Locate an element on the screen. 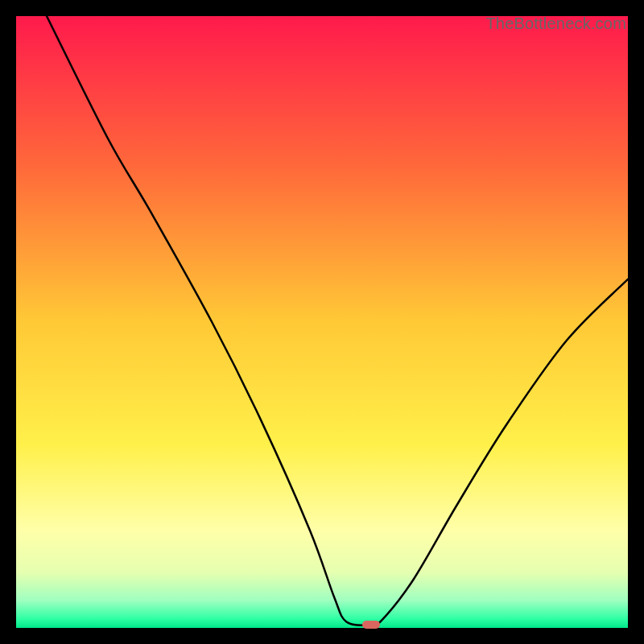 The image size is (644, 644). optimal-point-marker is located at coordinates (371, 625).